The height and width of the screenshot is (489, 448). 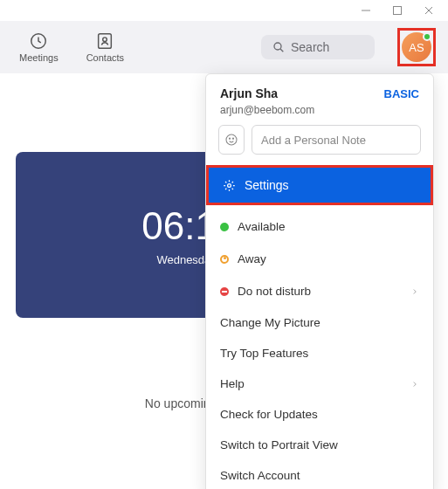 I want to click on profile-email: arjun@beebom.com, so click(x=320, y=110).